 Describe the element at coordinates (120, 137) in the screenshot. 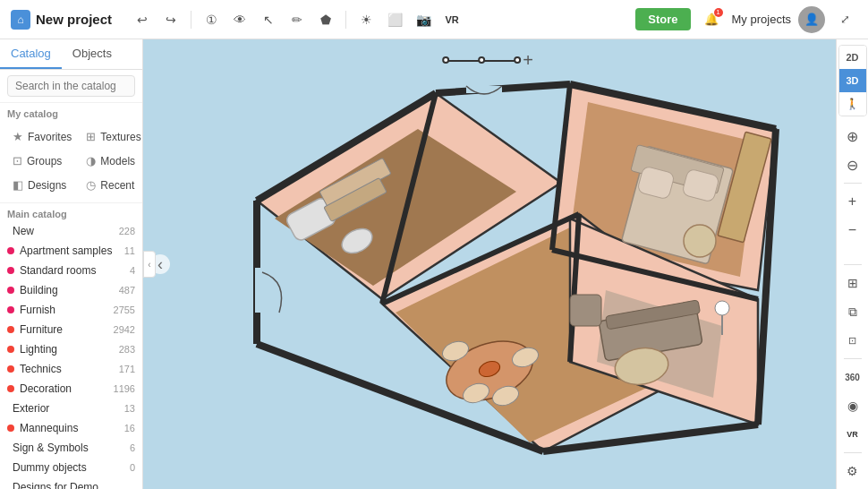

I see `textures-label: Textures` at that location.